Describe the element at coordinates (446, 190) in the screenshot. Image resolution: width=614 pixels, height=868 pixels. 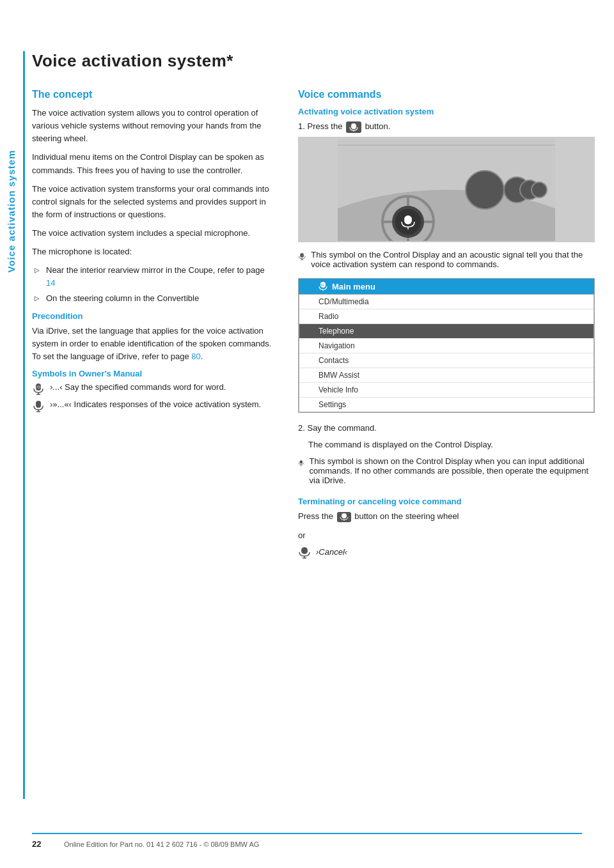
I see `car-illustration` at that location.